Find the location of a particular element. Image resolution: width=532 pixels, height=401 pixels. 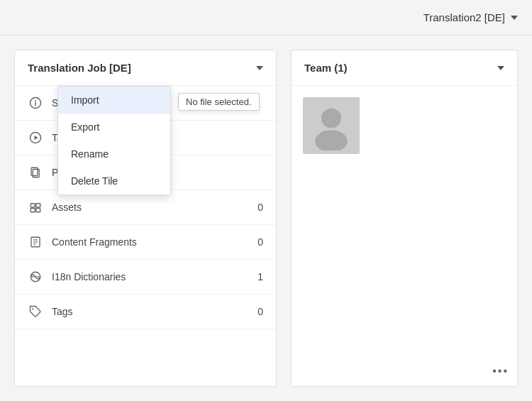

context-dropdown-menu: Import Export Rename Delete Tile is located at coordinates (114, 141).